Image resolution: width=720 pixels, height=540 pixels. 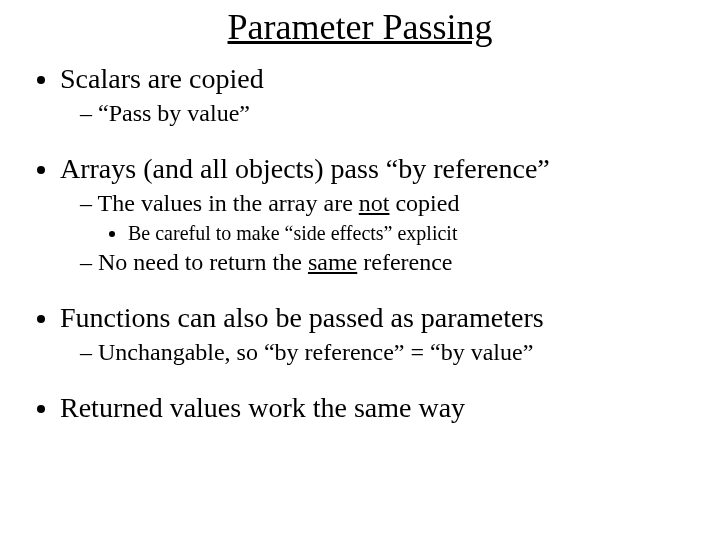 I want to click on bullet-text: Scalars are copied, so click(x=162, y=78).